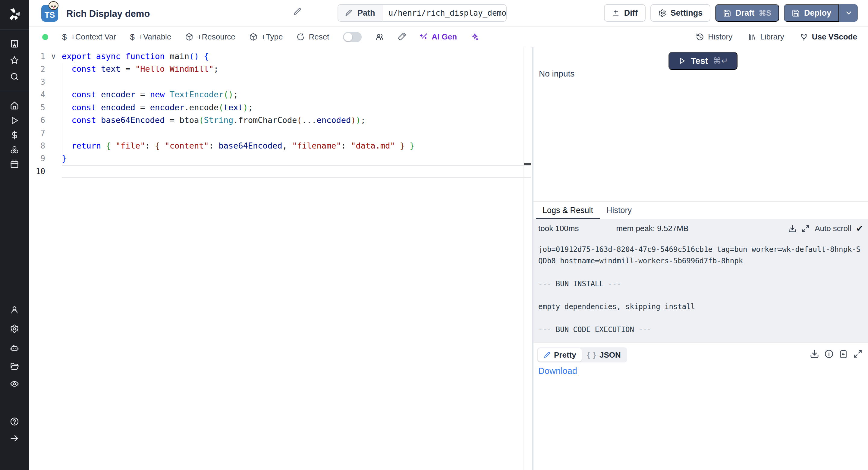 This screenshot has height=470, width=868. What do you see at coordinates (280, 171) in the screenshot?
I see `code-line: 10` at bounding box center [280, 171].